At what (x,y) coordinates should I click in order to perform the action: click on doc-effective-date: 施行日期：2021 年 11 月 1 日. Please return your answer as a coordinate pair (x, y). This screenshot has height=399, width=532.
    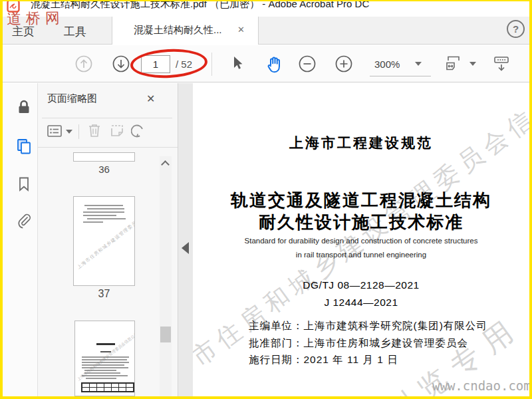
    Looking at the image, I should click on (368, 360).